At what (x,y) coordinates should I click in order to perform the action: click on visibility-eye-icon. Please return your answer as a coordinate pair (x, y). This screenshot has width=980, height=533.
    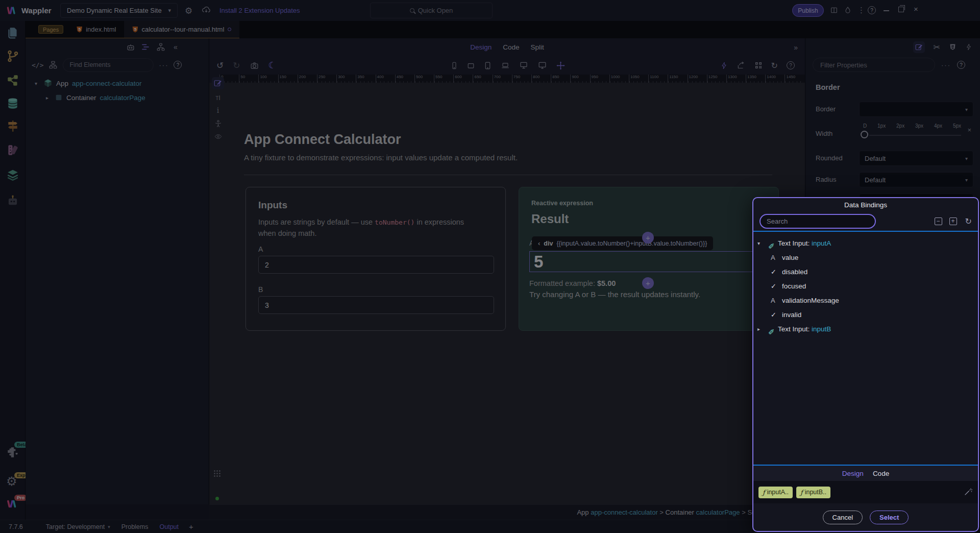
    Looking at the image, I should click on (218, 137).